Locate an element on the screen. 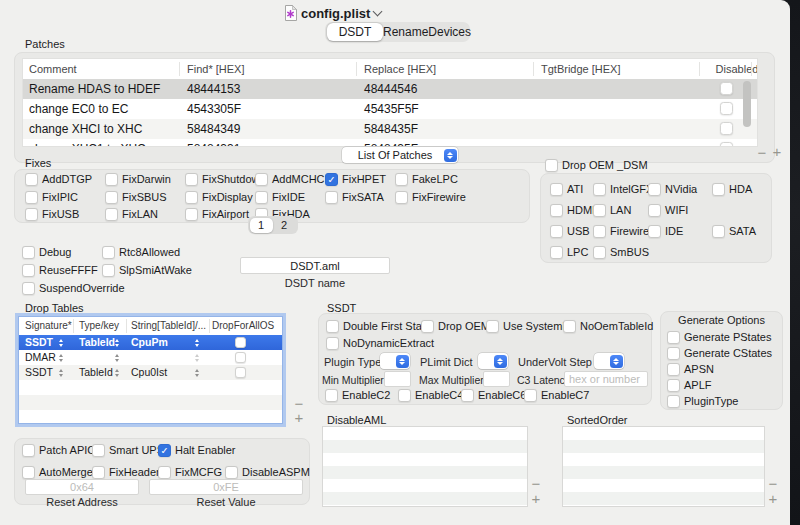 This screenshot has height=525, width=800. apsn-checkbox: APSN is located at coordinates (690, 369).